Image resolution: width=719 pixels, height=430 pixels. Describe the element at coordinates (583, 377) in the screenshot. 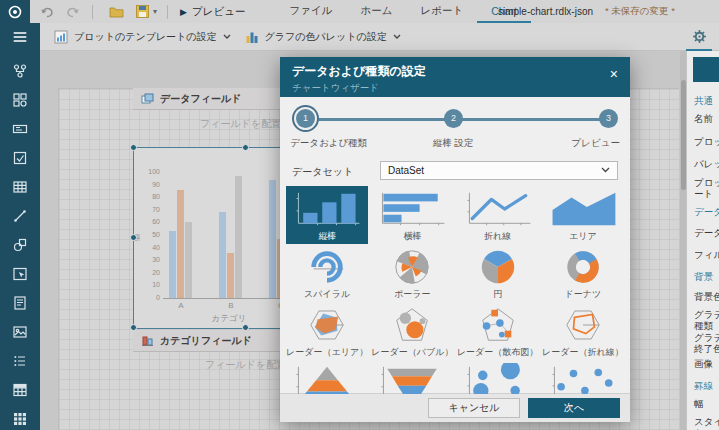

I see `chart-type-scatter` at that location.